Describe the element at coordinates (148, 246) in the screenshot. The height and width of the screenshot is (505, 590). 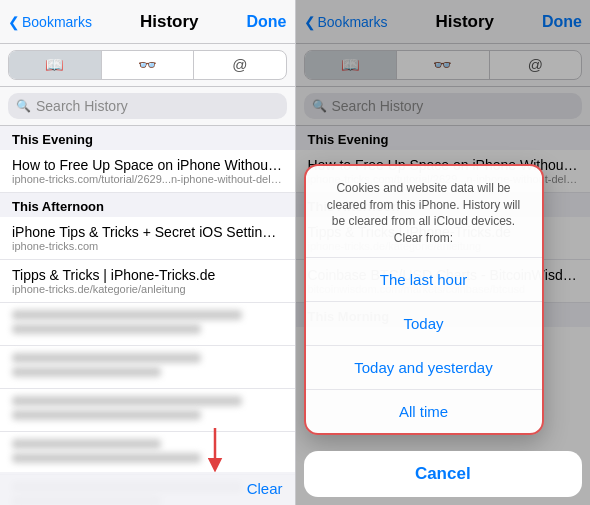
I see `item-url: iphone-tricks.com` at that location.